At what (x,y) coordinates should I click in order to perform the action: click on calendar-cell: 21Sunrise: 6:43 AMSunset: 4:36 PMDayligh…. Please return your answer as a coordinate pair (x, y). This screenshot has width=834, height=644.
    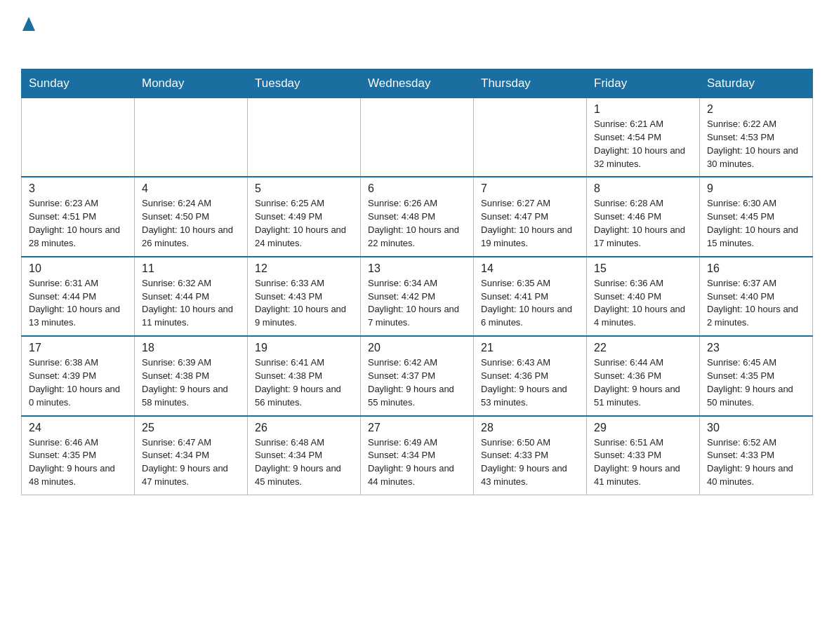
    Looking at the image, I should click on (531, 376).